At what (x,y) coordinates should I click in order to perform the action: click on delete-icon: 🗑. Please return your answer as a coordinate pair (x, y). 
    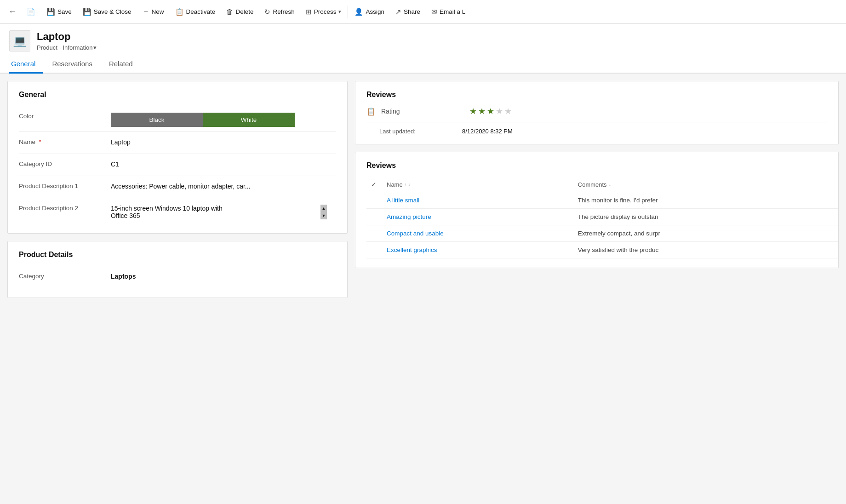
    Looking at the image, I should click on (230, 12).